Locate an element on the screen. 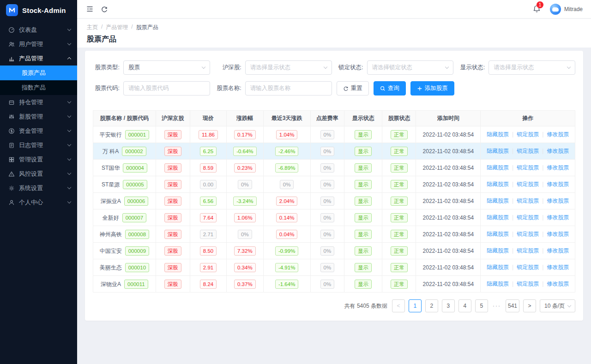 The height and width of the screenshot is (364, 591). chevron-up-icon is located at coordinates (69, 59).